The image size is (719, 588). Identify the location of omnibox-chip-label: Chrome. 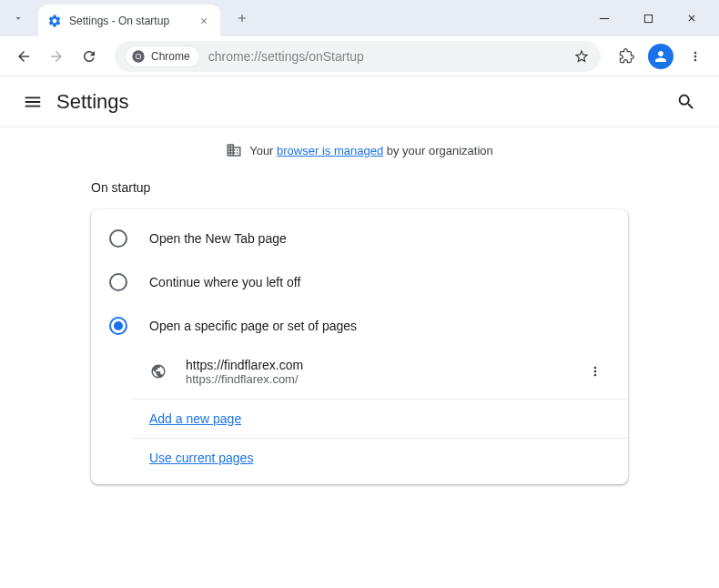
(171, 56).